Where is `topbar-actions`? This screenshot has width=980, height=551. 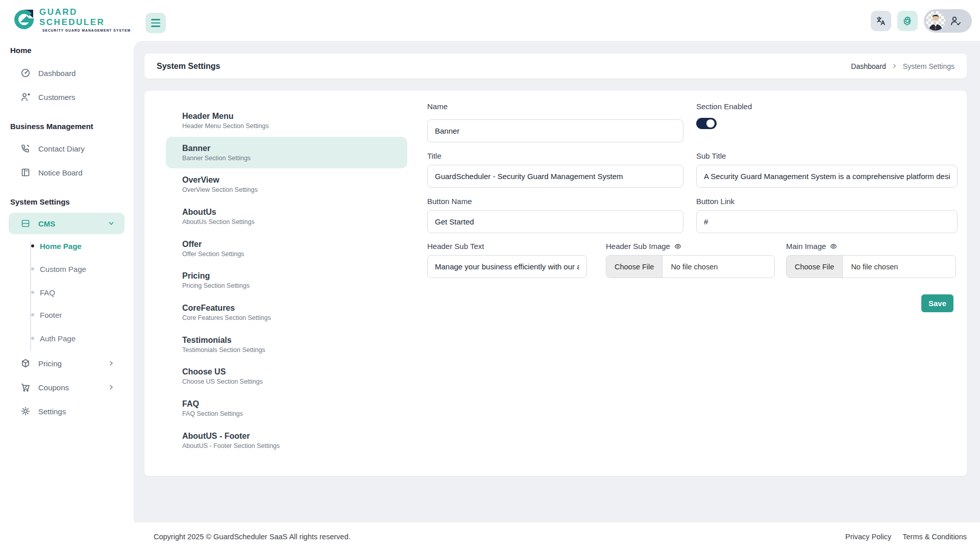
topbar-actions is located at coordinates (921, 21).